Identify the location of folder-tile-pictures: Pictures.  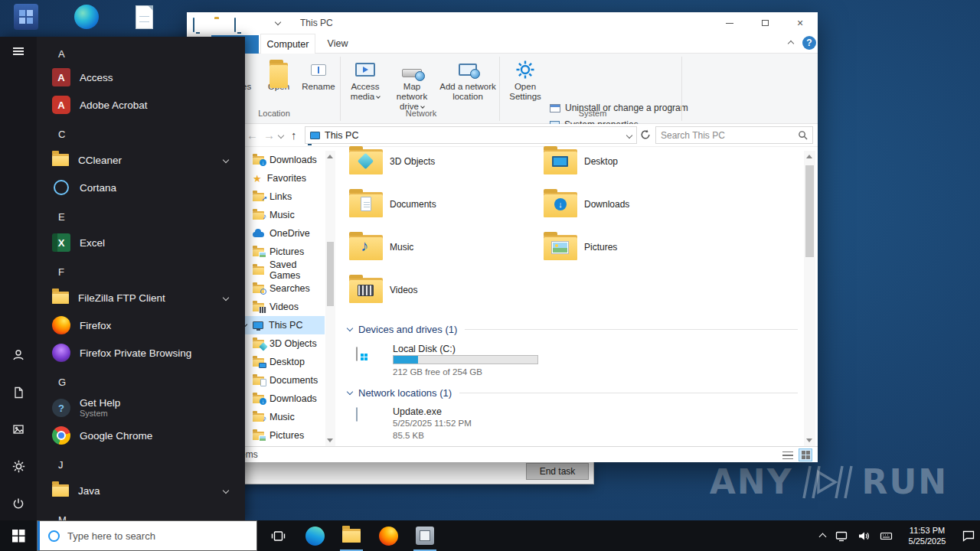
(635, 247).